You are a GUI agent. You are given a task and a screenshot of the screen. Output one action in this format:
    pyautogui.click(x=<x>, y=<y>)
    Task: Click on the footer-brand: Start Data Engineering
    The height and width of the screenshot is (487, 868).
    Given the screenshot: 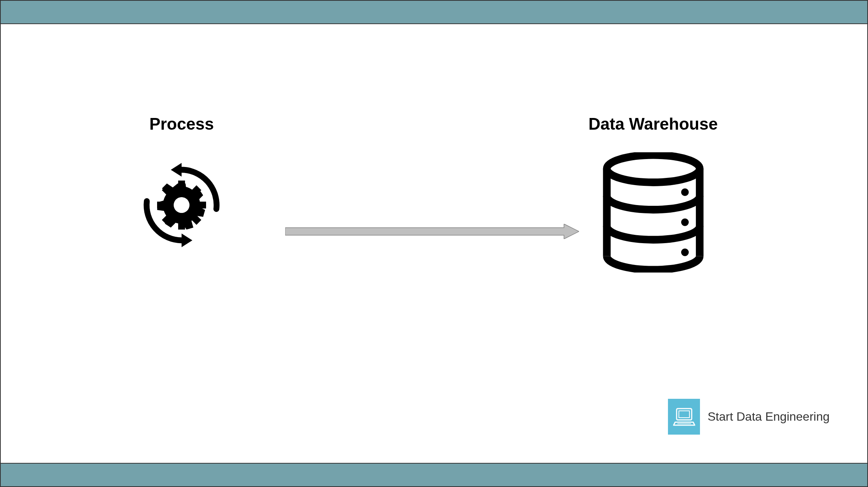 What is the action you would take?
    pyautogui.click(x=749, y=417)
    